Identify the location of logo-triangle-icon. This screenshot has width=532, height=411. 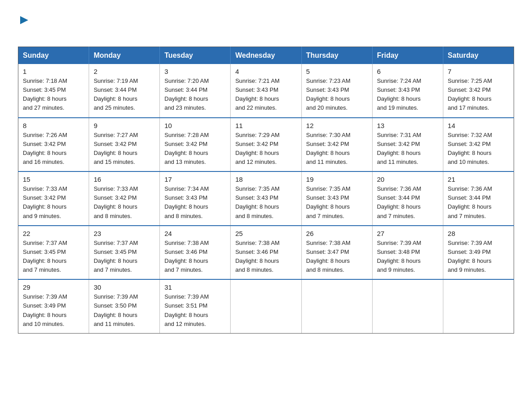
(24, 20).